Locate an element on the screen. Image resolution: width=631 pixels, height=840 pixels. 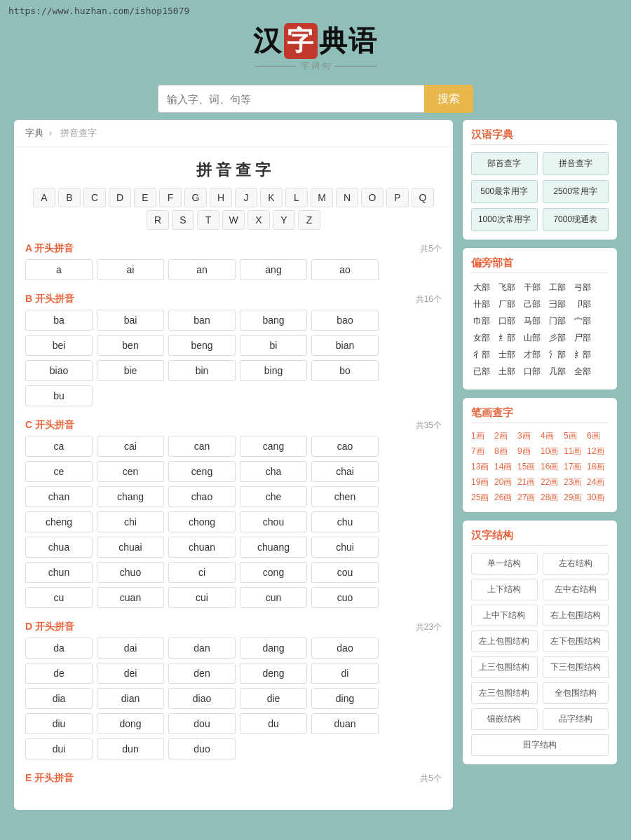
pinyin-a: a is located at coordinates (59, 270).